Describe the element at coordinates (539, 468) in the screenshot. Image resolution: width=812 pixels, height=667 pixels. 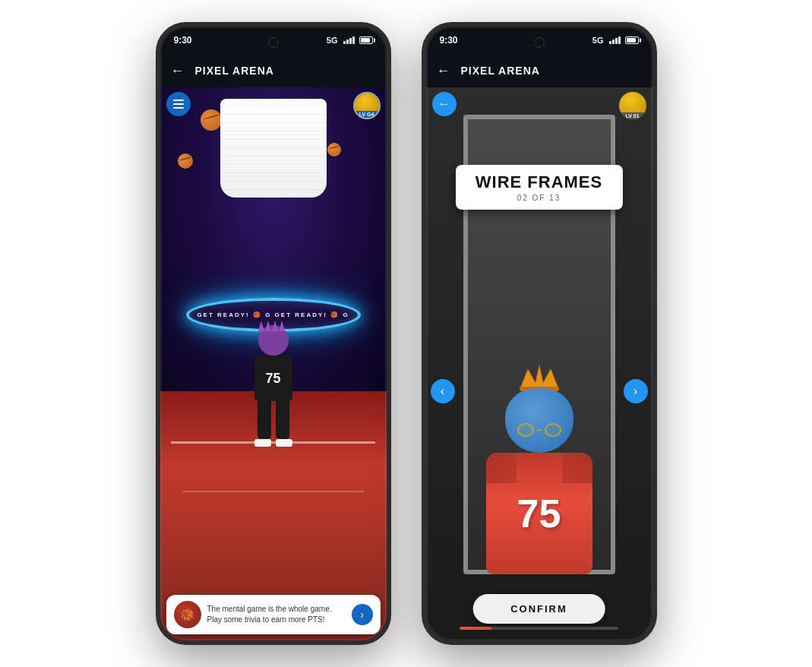
I see `character-2: 75` at that location.